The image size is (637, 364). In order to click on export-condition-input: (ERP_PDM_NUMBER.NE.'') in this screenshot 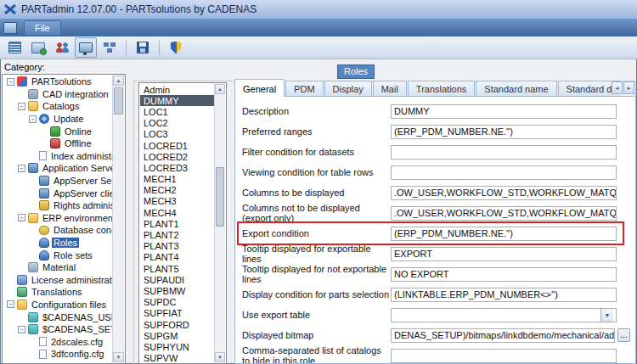, I will do `click(504, 234)`.